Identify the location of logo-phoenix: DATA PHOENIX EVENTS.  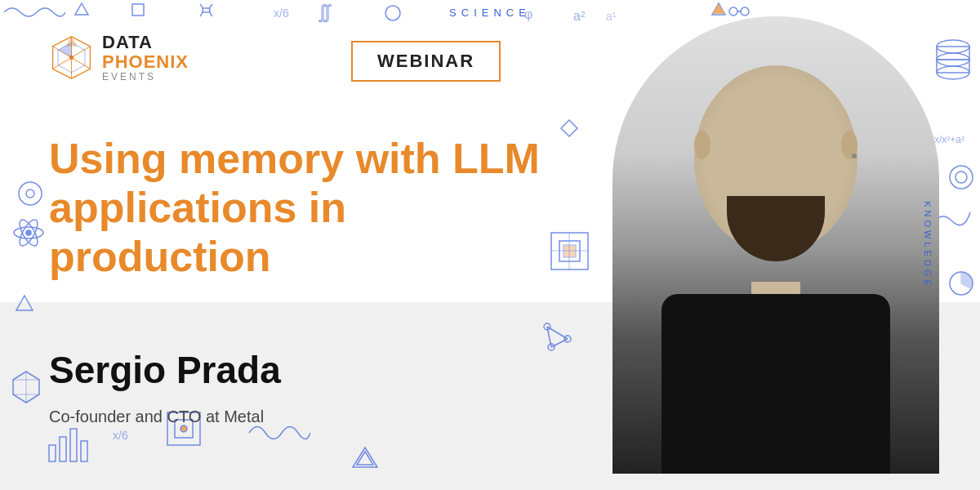
(119, 58).